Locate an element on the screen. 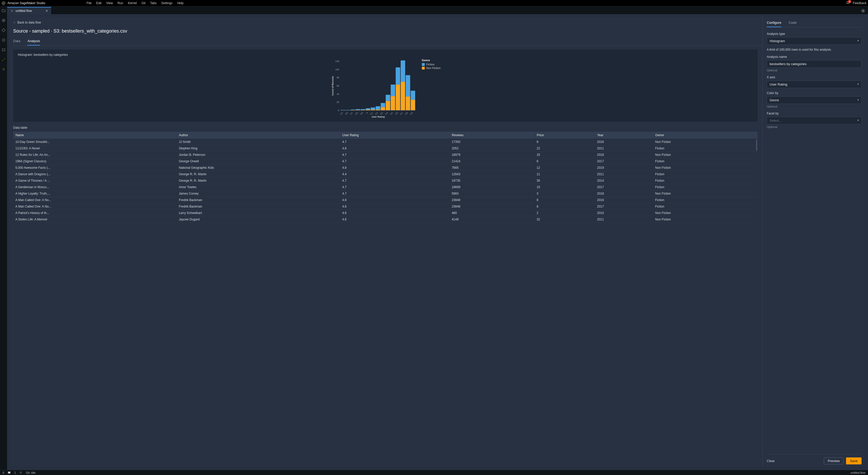 This screenshot has height=475, width=868. tab-configure: Configure is located at coordinates (774, 24).